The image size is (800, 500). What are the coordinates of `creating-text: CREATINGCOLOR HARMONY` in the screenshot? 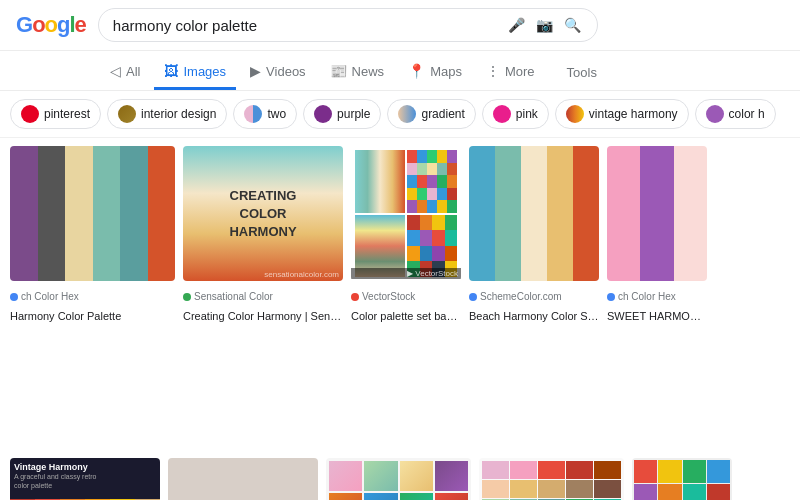 It's located at (263, 214).